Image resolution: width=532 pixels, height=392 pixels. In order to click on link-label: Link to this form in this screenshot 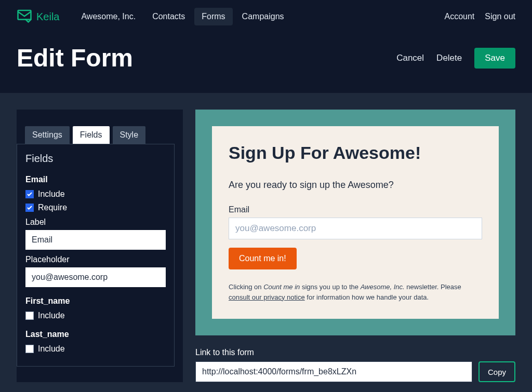, I will do `click(355, 353)`.